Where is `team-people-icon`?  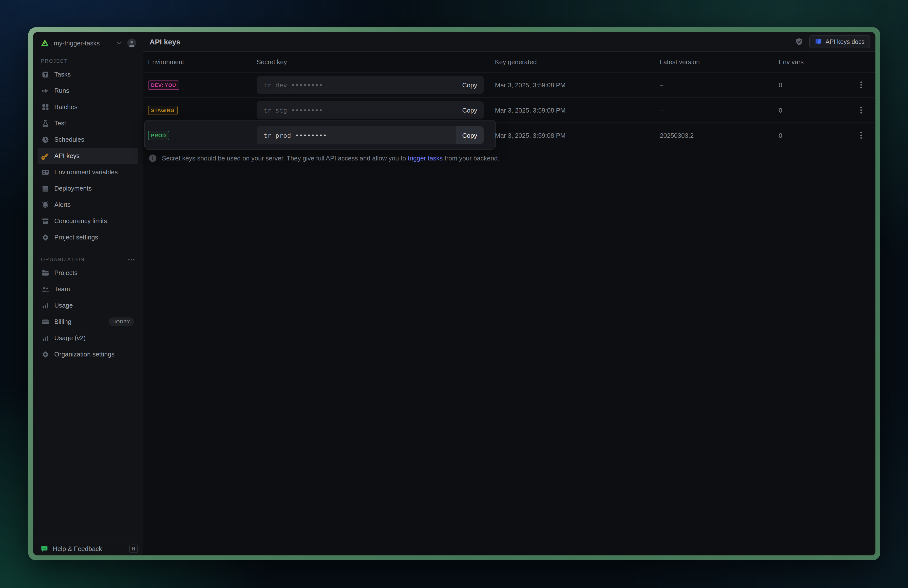
team-people-icon is located at coordinates (45, 289).